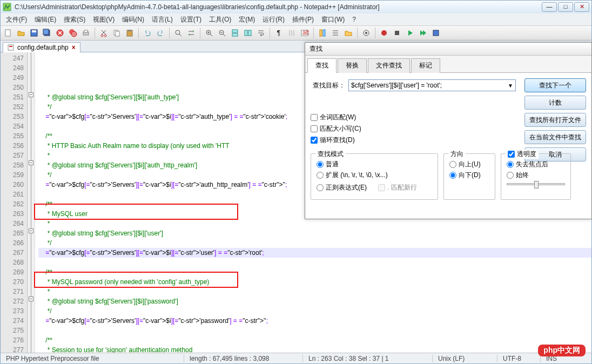 The image size is (592, 364). I want to click on menu-window: 窗口(W), so click(333, 19).